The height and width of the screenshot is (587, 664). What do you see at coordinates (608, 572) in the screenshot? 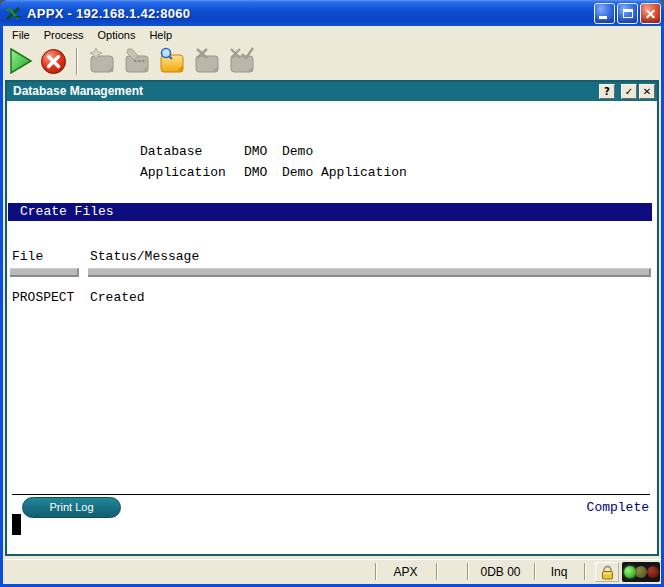
I see `lock-icon` at bounding box center [608, 572].